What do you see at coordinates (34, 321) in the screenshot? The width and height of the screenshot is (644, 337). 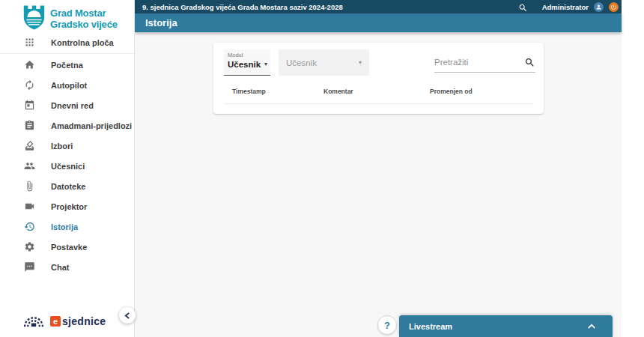 I see `hemicycle-icon` at bounding box center [34, 321].